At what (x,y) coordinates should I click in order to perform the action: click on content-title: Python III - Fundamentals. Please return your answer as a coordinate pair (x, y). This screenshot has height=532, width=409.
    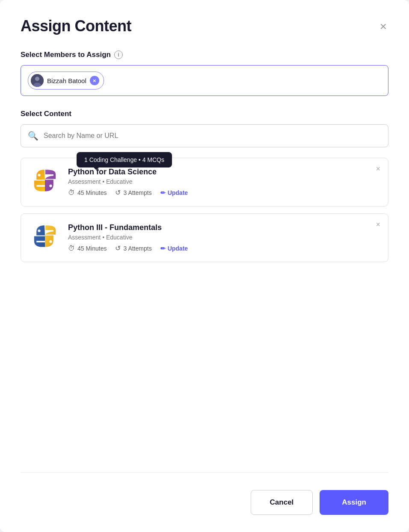
    Looking at the image, I should click on (224, 228).